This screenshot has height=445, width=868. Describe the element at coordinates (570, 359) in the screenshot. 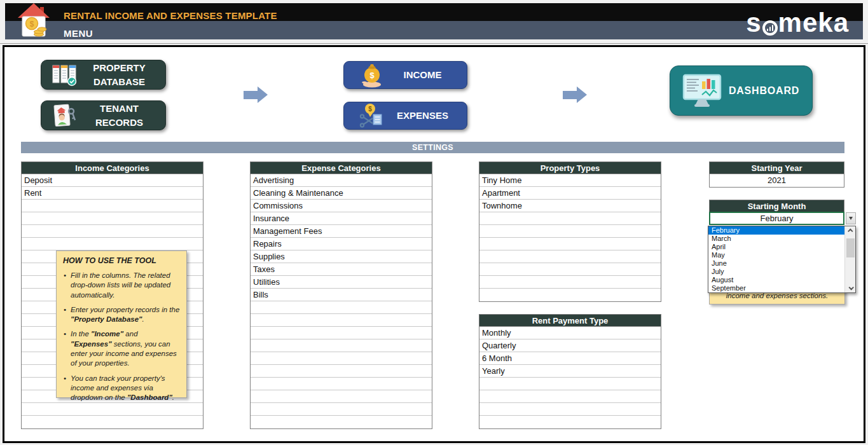

I see `table-row: 6 Month` at that location.